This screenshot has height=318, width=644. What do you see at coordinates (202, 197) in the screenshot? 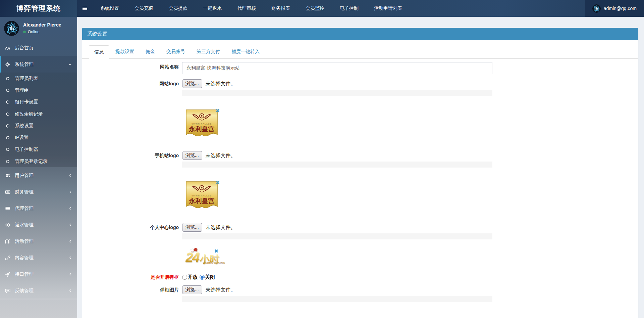
I see `mobile-logo-preview: WYNN PALACE 永利皇宫 ✖` at bounding box center [202, 197].